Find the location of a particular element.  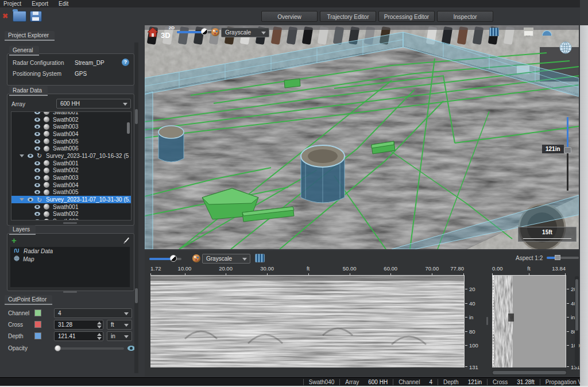

cross-unit-select: ft is located at coordinates (119, 325).